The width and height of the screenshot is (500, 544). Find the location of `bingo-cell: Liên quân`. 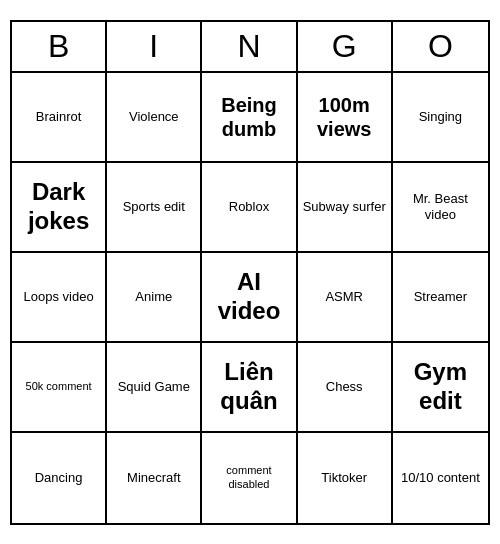

bingo-cell: Liên quân is located at coordinates (250, 388).